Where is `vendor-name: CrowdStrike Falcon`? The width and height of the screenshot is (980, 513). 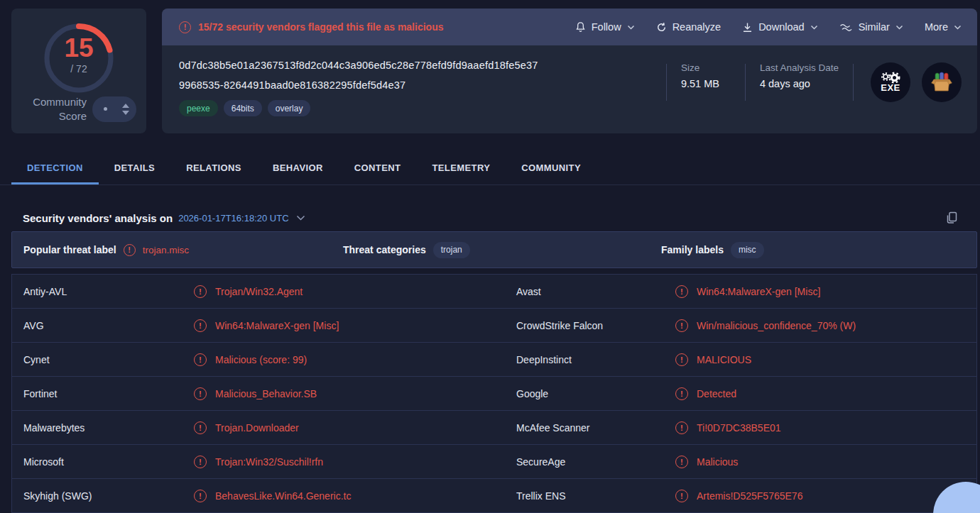 vendor-name: CrowdStrike Falcon is located at coordinates (590, 326).